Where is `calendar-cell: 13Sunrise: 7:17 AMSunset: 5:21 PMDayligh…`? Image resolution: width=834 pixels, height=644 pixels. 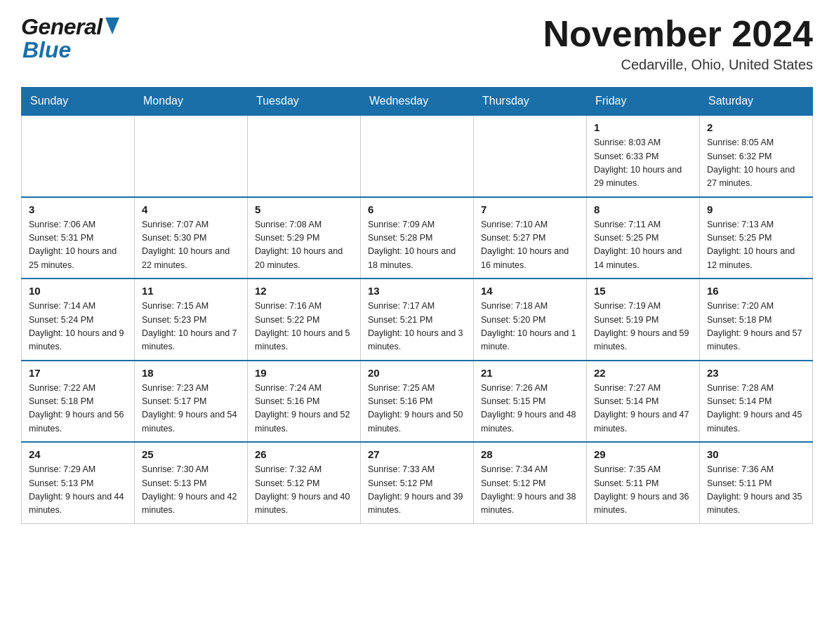
calendar-cell: 13Sunrise: 7:17 AMSunset: 5:21 PMDayligh… is located at coordinates (417, 320).